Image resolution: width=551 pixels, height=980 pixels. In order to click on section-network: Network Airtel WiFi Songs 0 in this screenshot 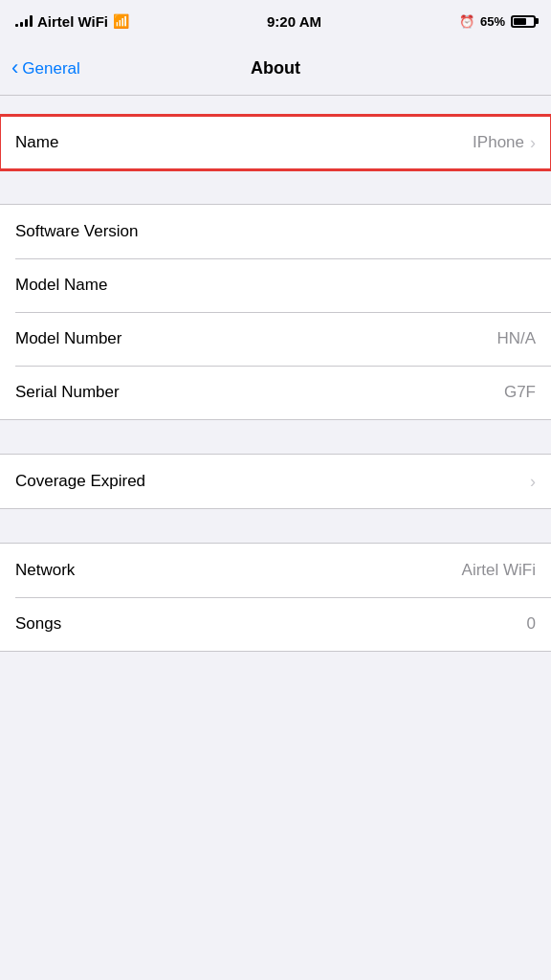, I will do `click(276, 597)`.